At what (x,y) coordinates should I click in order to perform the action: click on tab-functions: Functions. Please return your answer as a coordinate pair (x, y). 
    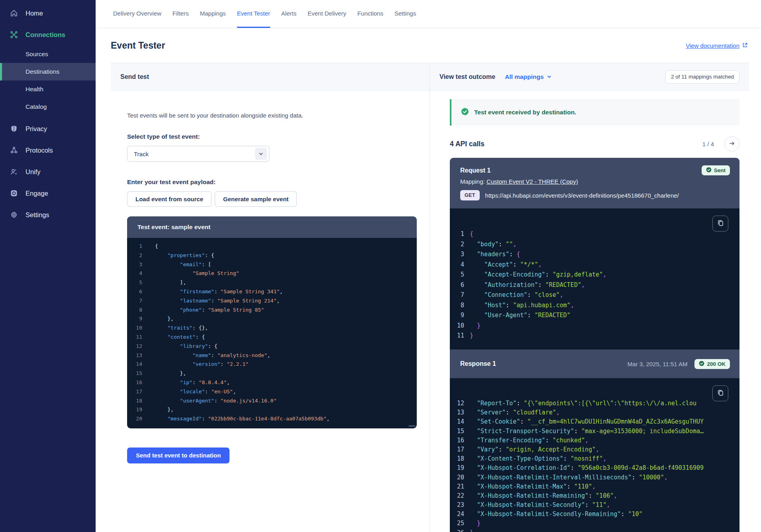
    Looking at the image, I should click on (371, 14).